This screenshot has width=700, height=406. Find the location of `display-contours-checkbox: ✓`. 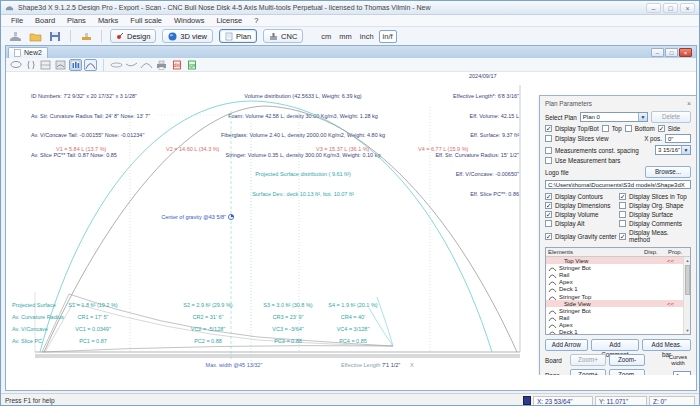

display-contours-checkbox: ✓ is located at coordinates (548, 196).